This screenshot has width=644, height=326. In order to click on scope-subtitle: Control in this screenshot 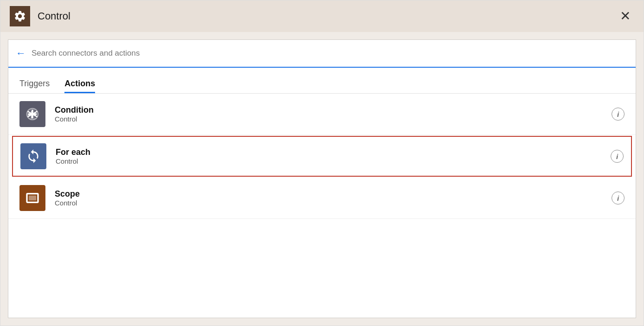, I will do `click(330, 203)`.